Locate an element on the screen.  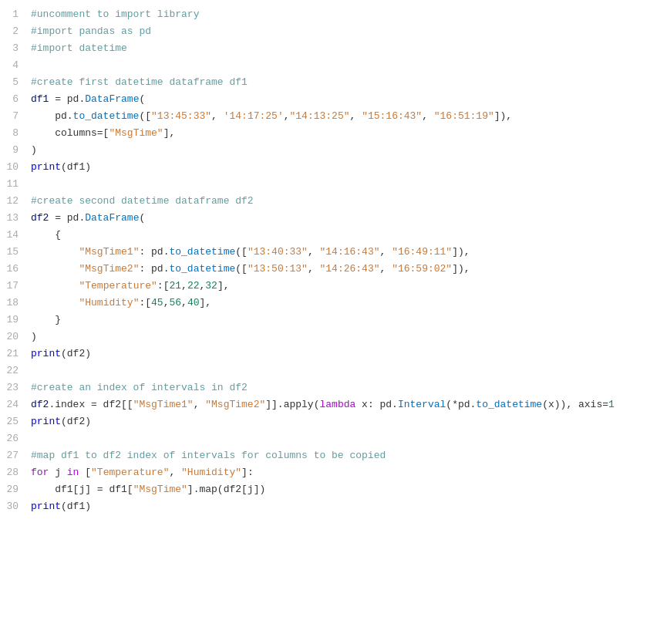
line-content: "Humidity":[45,56,40], is located at coordinates (347, 303).